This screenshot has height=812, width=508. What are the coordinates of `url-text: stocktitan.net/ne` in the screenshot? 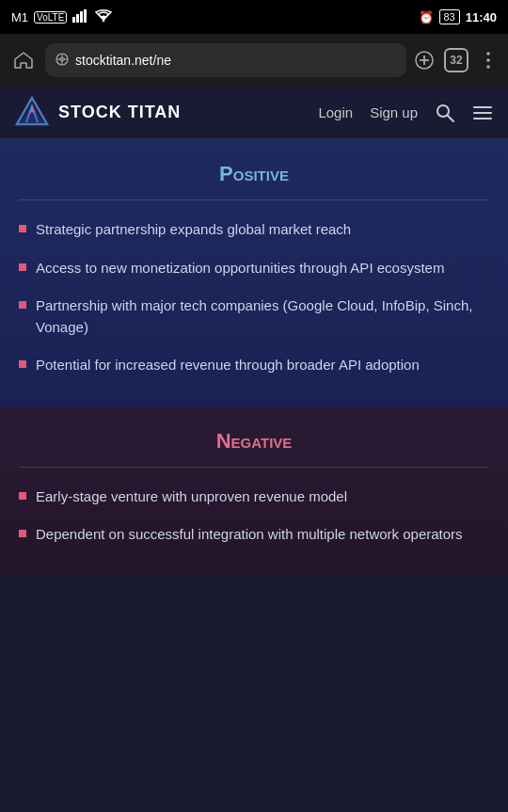 It's located at (123, 60).